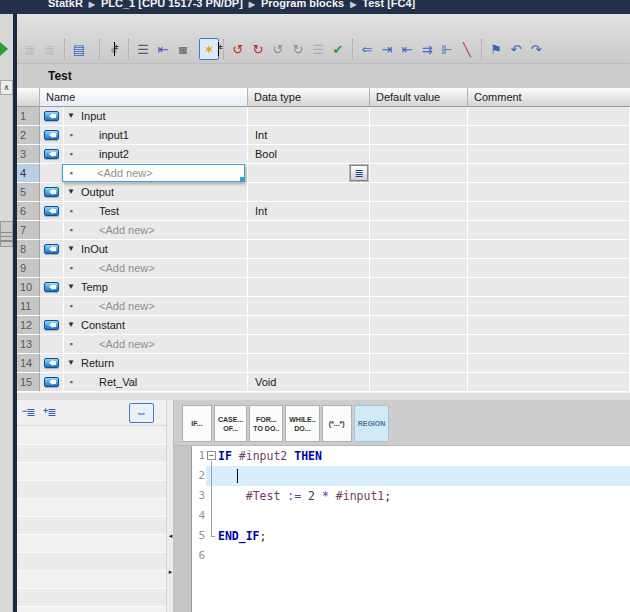  Describe the element at coordinates (412, 456) in the screenshot. I see `code-line: 1IF #input2 THEN` at that location.